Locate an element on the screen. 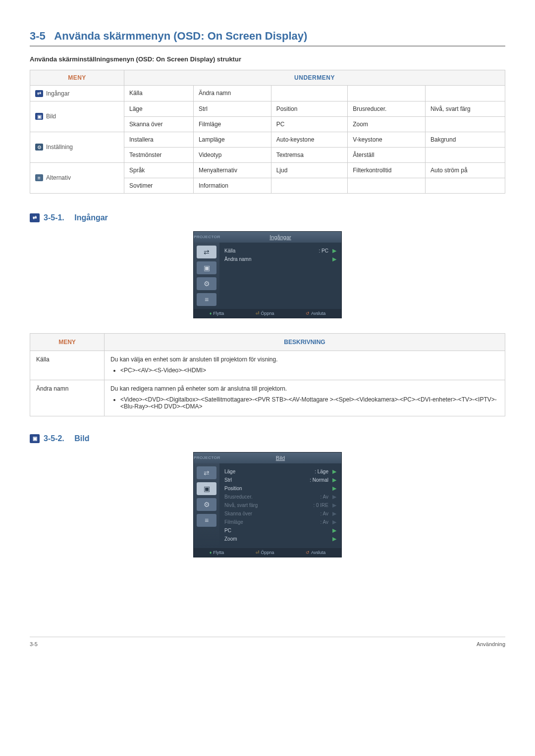 The height and width of the screenshot is (756, 535). menu-row-inputs: ⇄Ingångar is located at coordinates (77, 94).